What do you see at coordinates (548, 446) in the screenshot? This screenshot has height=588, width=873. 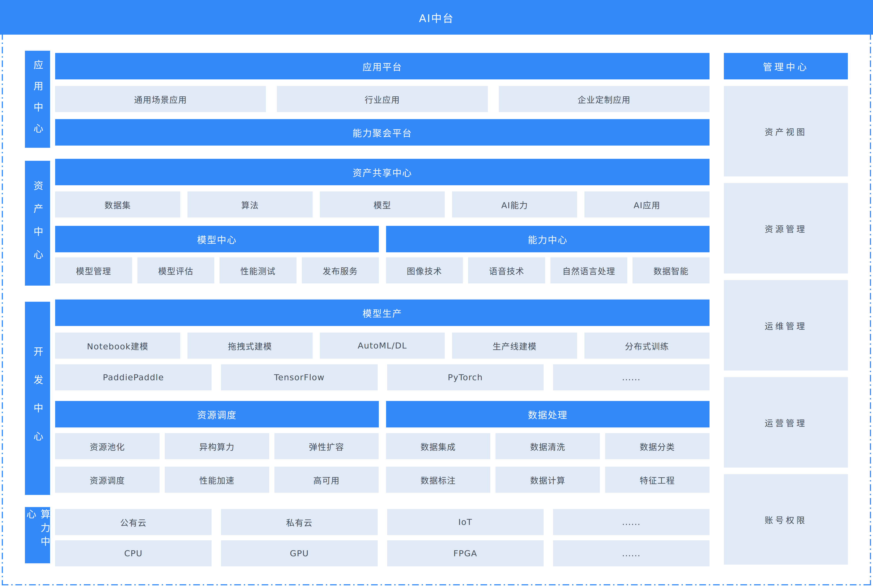 I see `box-data-cleaning: 数据清洗` at bounding box center [548, 446].